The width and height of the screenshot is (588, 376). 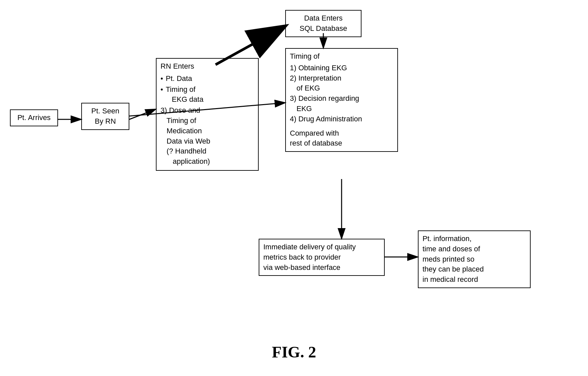 I want to click on rn-enters-box: RN Enters • Pt. Data • Timing of EKG dat…, so click(x=207, y=114).